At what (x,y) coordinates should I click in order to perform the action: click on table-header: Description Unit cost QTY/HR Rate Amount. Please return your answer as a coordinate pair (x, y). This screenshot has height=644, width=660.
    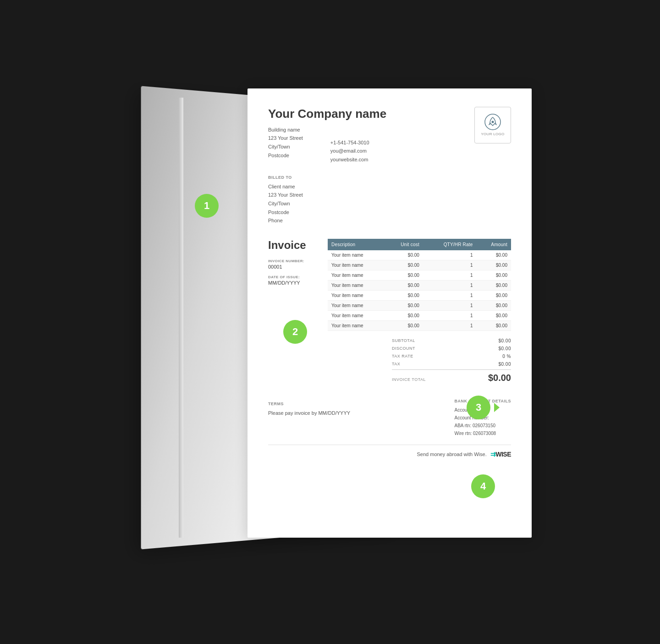
    Looking at the image, I should click on (419, 245).